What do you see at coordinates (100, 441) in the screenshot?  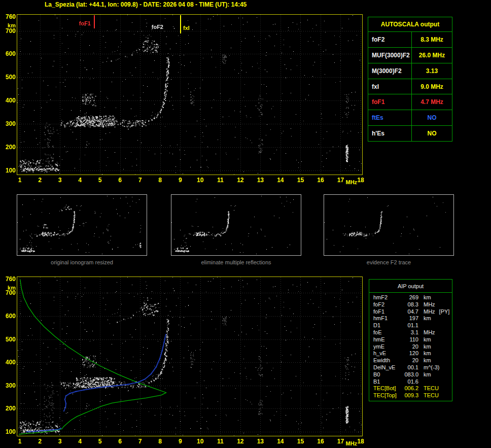 I see `x-tick-label-profile: 5` at bounding box center [100, 441].